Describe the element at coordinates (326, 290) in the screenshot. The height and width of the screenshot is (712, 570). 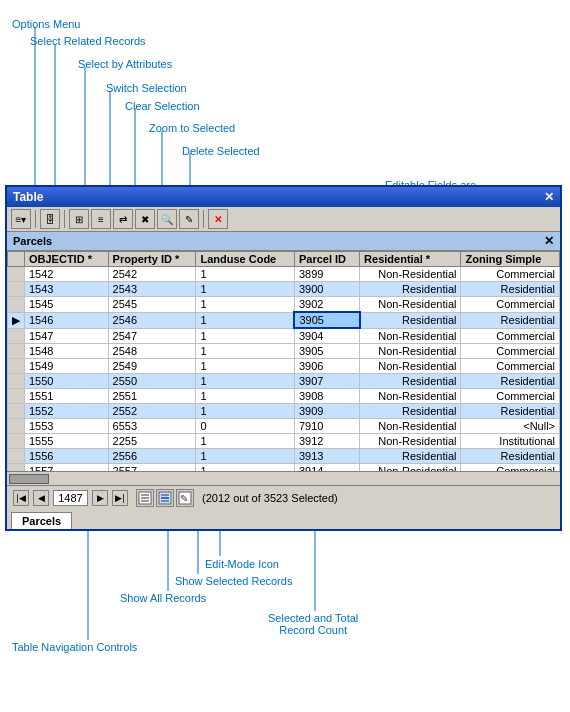
I see `cell-parcelid: 3900` at that location.